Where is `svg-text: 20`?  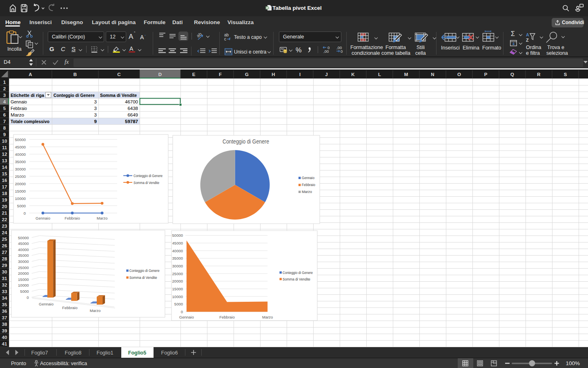
svg-text: 20 is located at coordinates (5, 206).